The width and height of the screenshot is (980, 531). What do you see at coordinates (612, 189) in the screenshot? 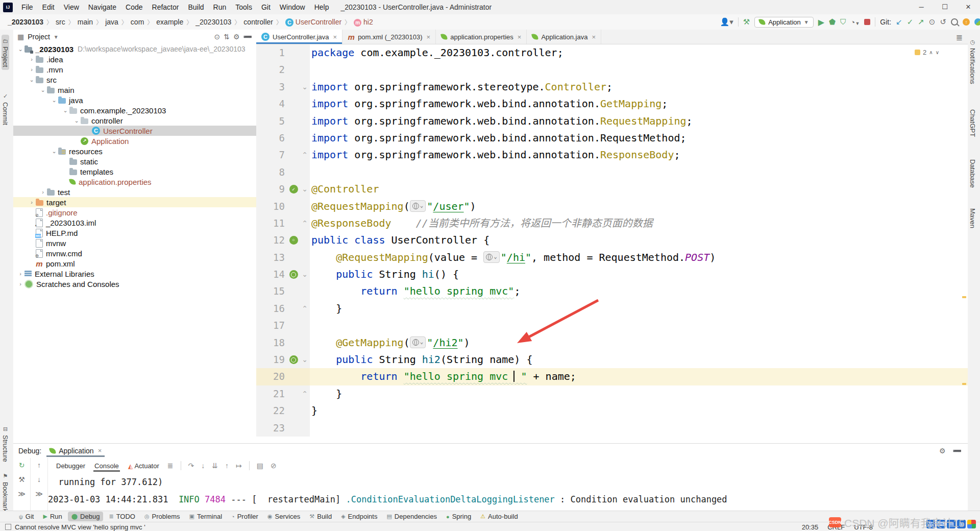
I see `code-line-9: 9⌄@Controller` at bounding box center [612, 189].